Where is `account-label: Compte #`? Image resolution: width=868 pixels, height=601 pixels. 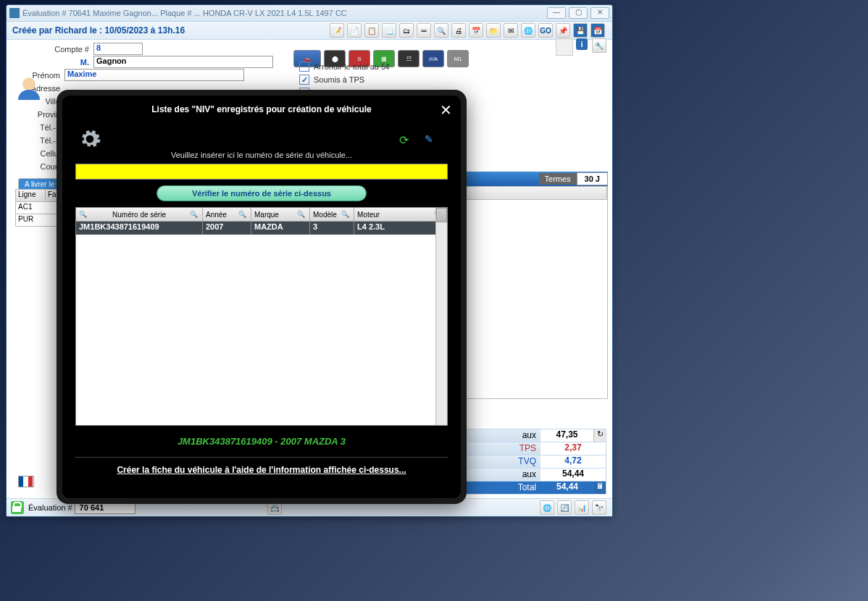 account-label: Compte # is located at coordinates (66, 49).